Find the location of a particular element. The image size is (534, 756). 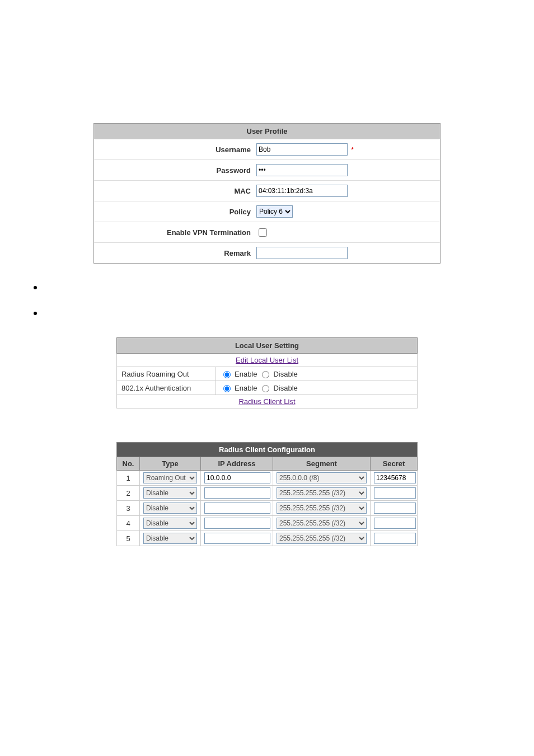

label-username: Username is located at coordinates (175, 150).